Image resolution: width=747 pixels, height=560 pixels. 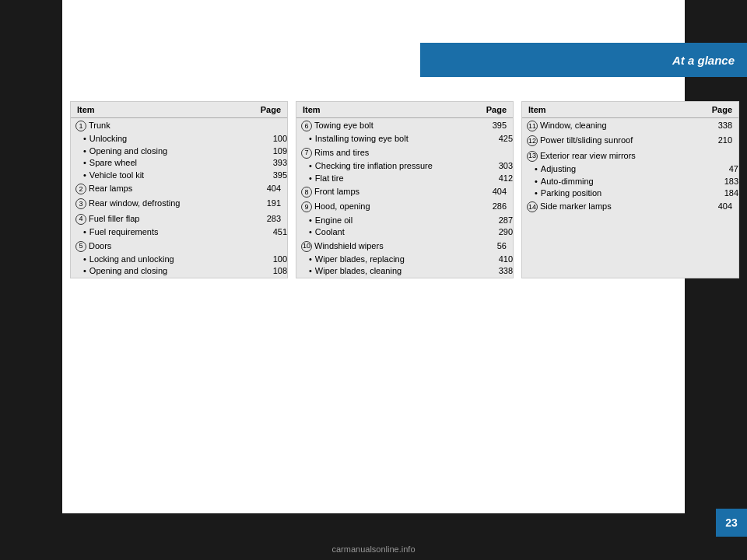 I want to click on sub-item: •Spare wheel 393, so click(x=179, y=163).